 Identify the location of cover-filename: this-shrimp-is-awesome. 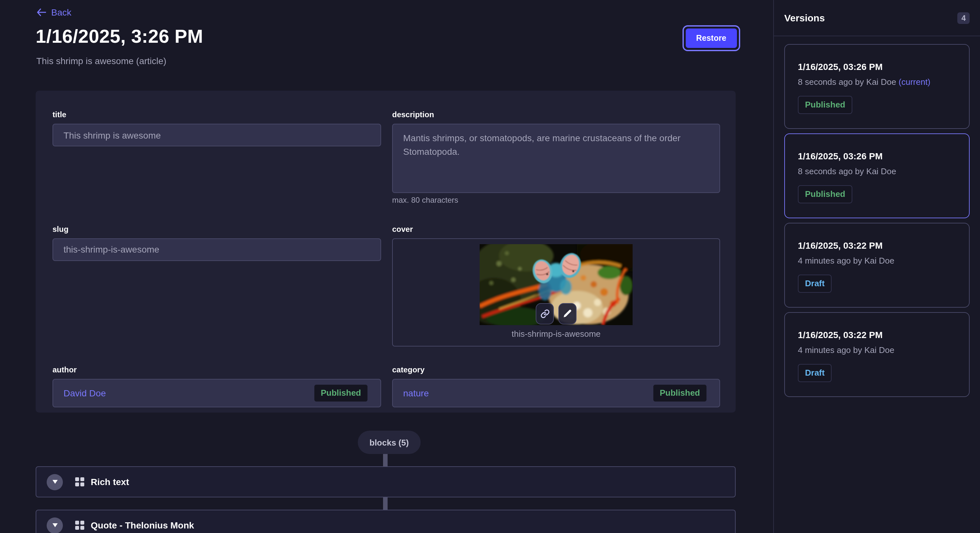
(556, 334).